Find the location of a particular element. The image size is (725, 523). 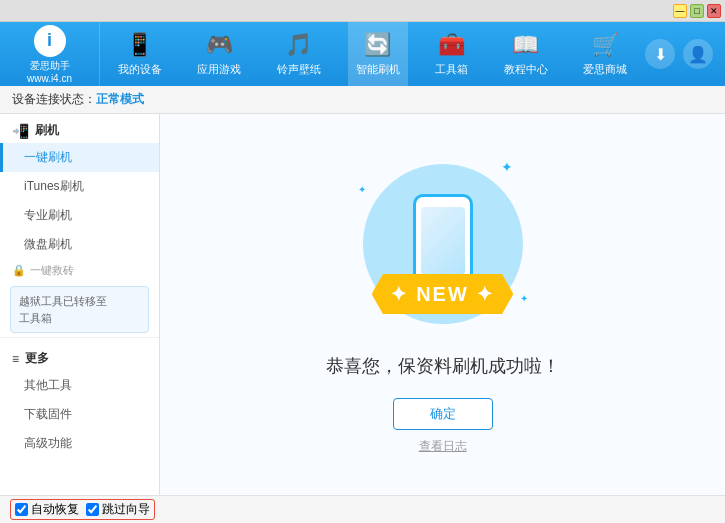

sidebar-item-download-firmware: 下载固件 is located at coordinates (80, 414).